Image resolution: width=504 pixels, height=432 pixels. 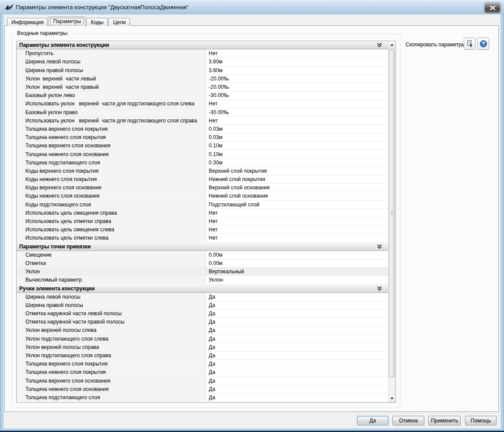 What do you see at coordinates (202, 398) in the screenshot?
I see `param-row: Толщина подстилающего слояДа` at bounding box center [202, 398].